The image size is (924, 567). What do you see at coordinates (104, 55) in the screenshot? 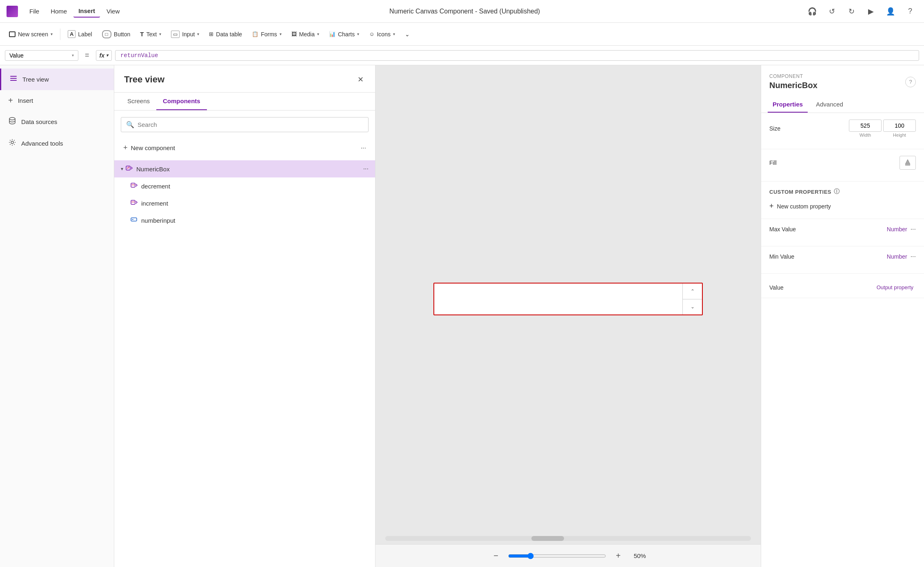
I see `fx-button: fx ▾` at bounding box center [104, 55].